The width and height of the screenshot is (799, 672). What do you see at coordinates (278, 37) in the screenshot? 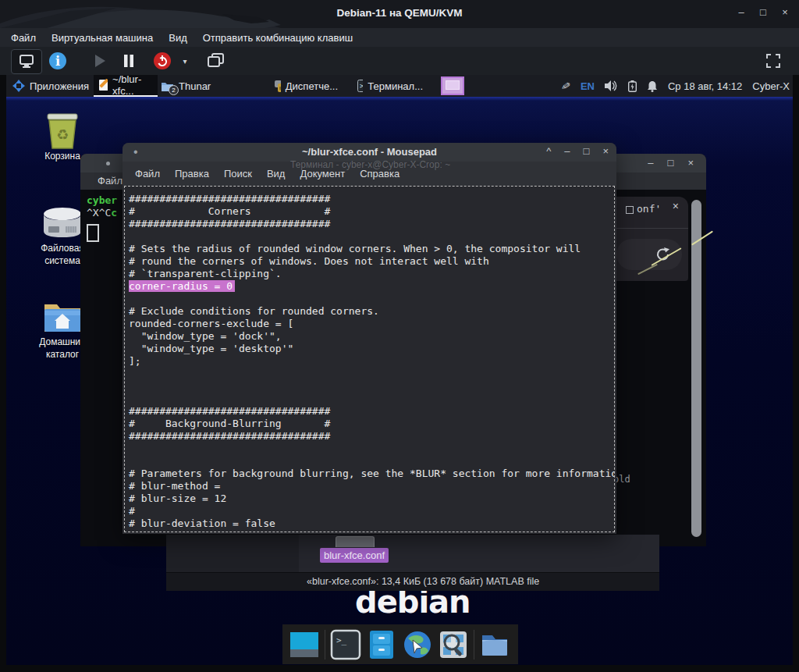
I see `menu-send-key: Отправить комбинацию клавиш` at bounding box center [278, 37].